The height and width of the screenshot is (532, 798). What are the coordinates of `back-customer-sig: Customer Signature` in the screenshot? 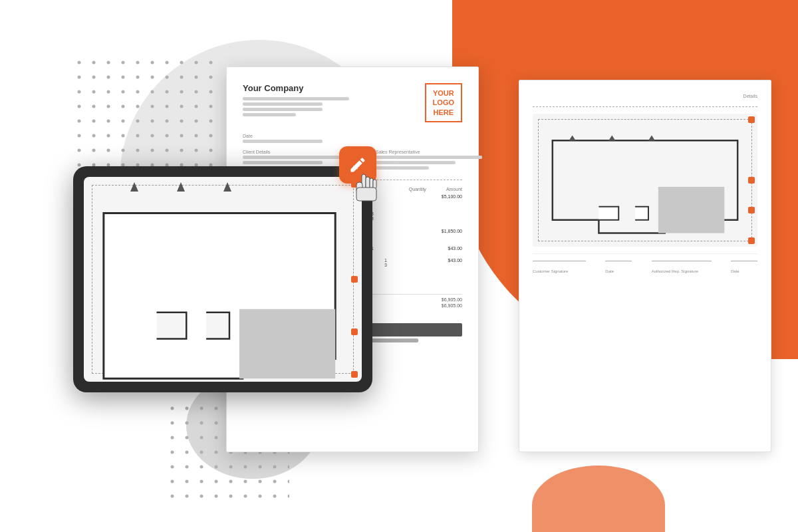 It's located at (551, 271).